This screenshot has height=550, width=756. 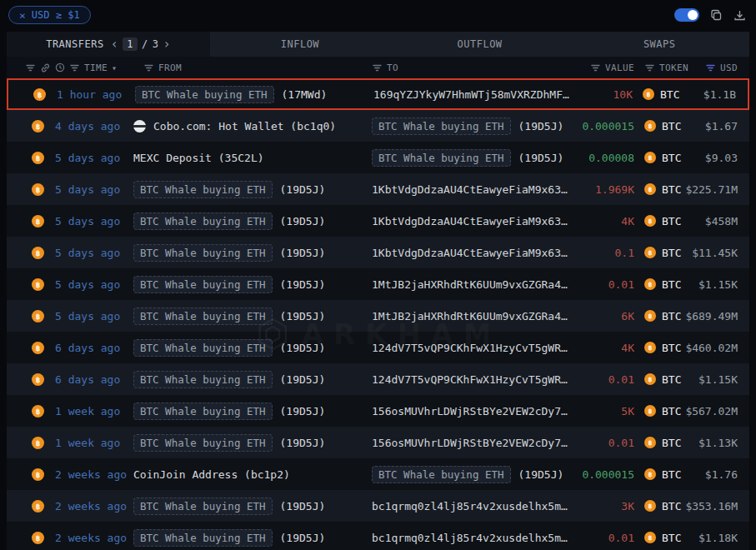 I want to click on col-to: TO, so click(x=393, y=68).